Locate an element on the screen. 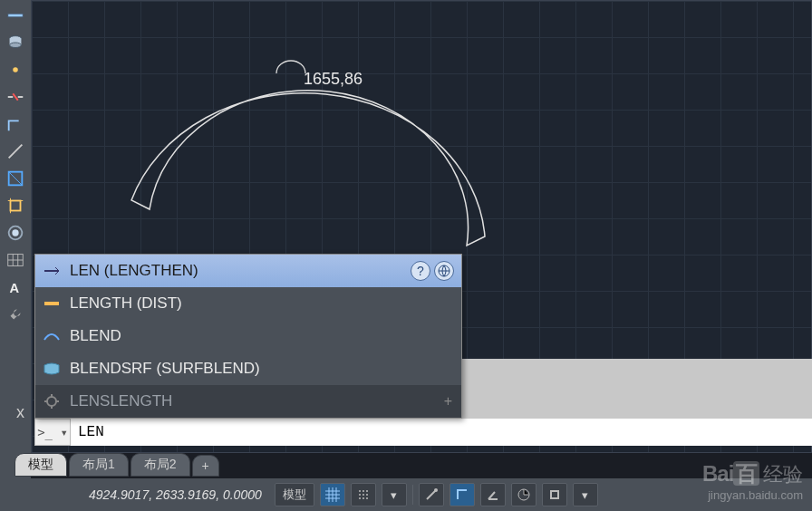  dist-icon is located at coordinates (52, 304).